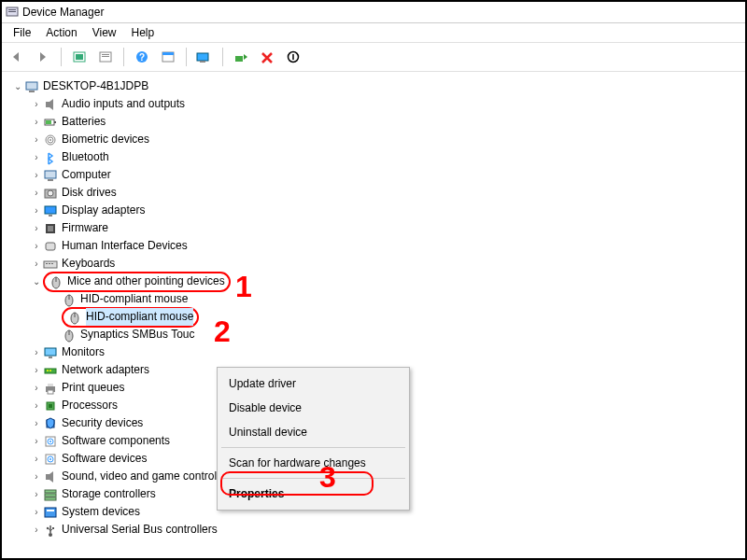  Describe the element at coordinates (62, 33) in the screenshot. I see `menu-action: Action` at that location.